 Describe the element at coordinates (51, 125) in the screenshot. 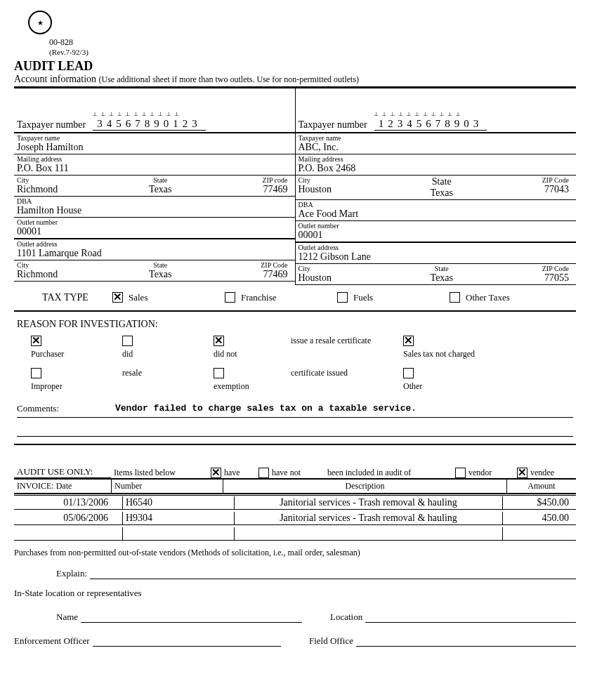

I see `taxpayer-number-label: Taxpayer number` at that location.